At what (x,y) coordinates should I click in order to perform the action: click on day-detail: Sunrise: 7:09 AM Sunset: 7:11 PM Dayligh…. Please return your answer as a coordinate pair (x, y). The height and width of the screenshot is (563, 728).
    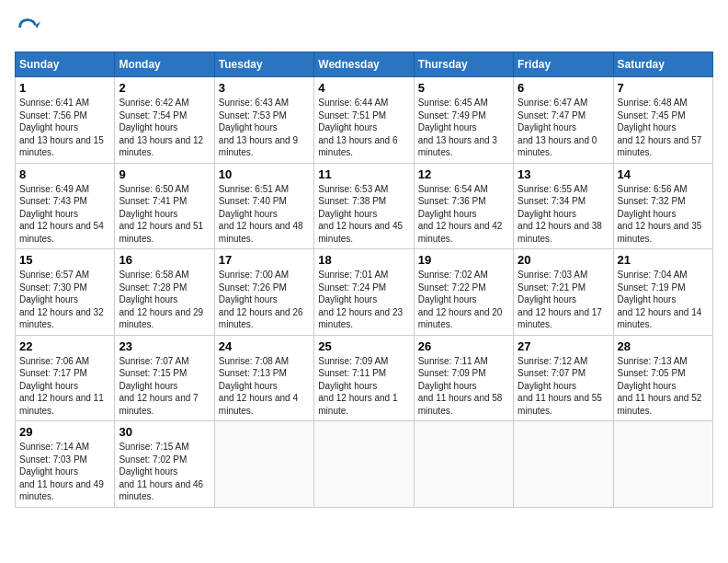
    Looking at the image, I should click on (364, 386).